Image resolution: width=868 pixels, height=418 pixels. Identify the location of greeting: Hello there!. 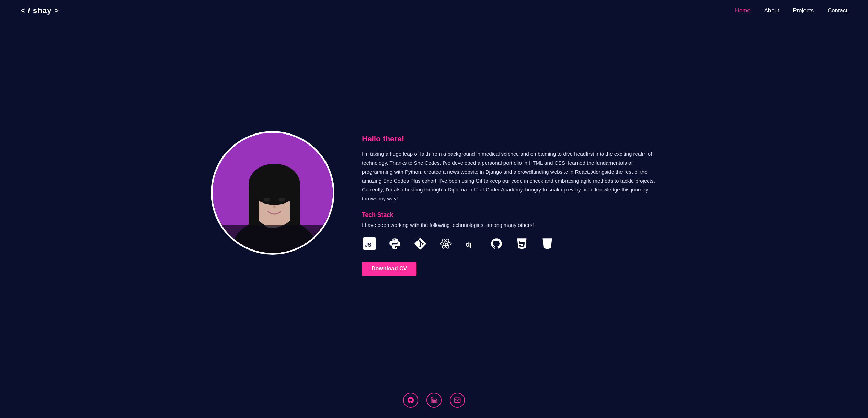
(510, 139).